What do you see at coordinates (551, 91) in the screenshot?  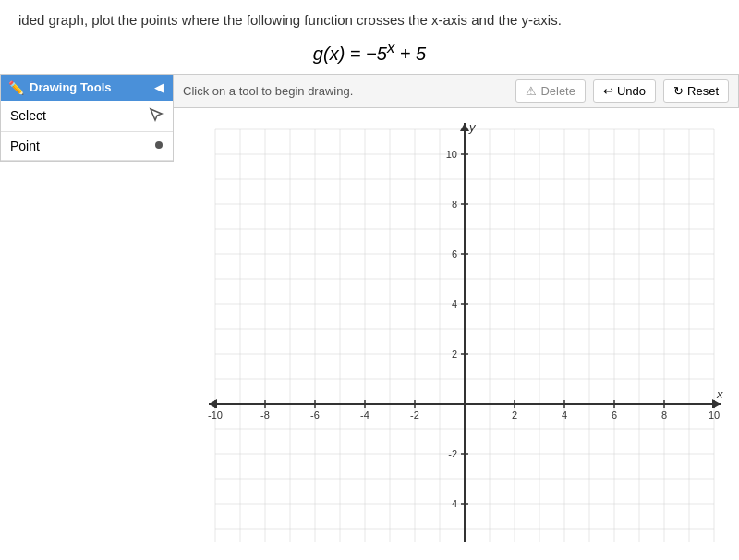 I see `delete-button: ⚠ Delete` at bounding box center [551, 91].